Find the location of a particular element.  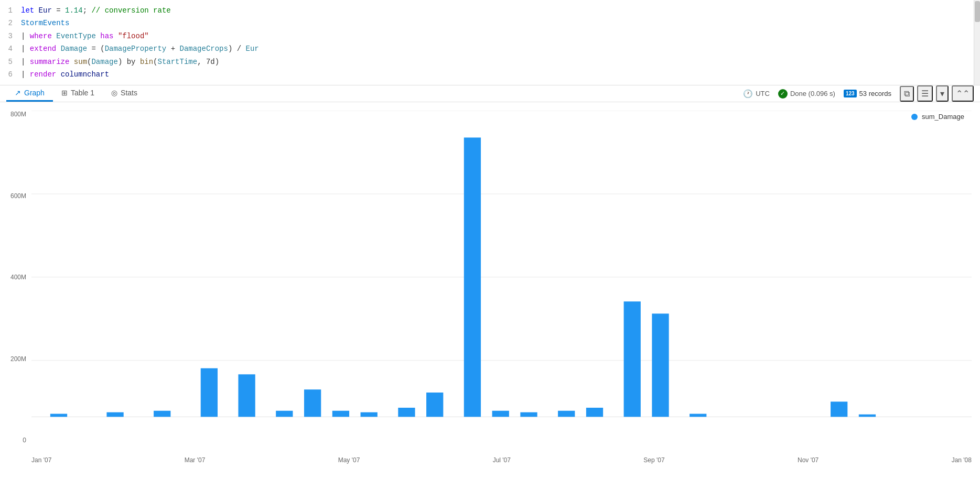

y-axis-label: 200M is located at coordinates (18, 359).